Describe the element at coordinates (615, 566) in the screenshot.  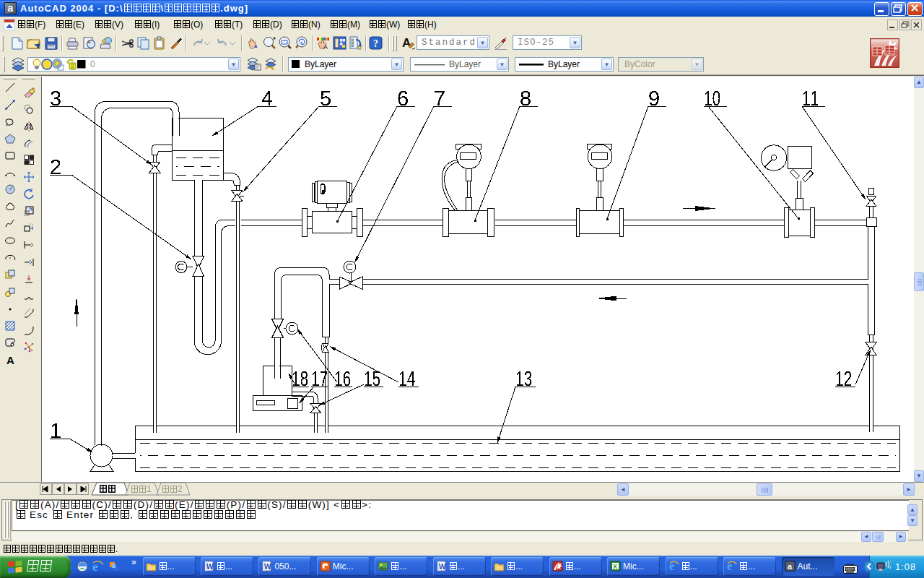
I see `svg-text: X` at that location.